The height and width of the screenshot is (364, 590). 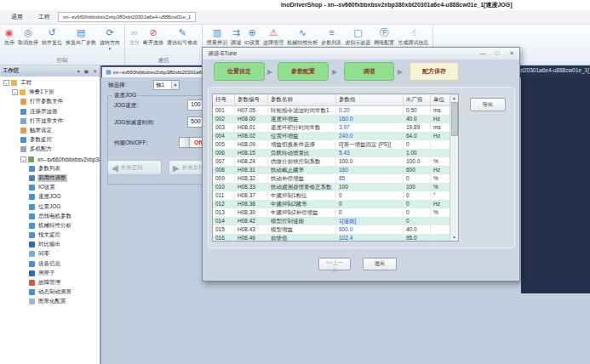 I want to click on panel-close-icon: ✕, so click(x=95, y=71).